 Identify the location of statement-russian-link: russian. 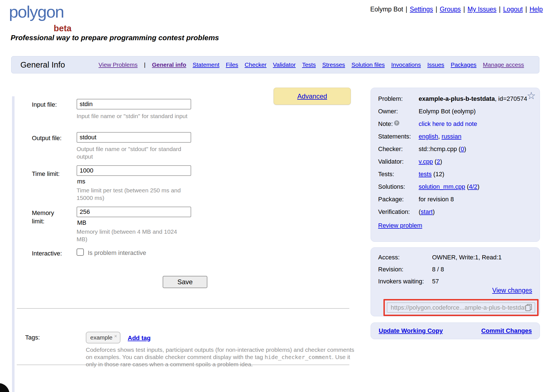
(452, 136).